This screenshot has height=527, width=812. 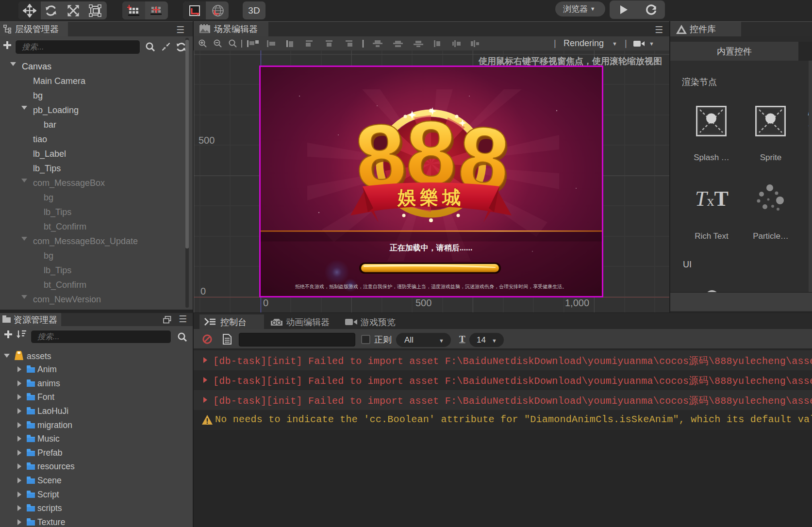 What do you see at coordinates (431, 286) in the screenshot?
I see `svg-text:拒绝不良游戏，抵制盗版游戏，注意自我保护，谨防受骗上当，适度: 拒绝不良游戏，抵制盗版游戏，注意自我保护，谨防受骗上当，适度游戏益脑，沉迷游戏伤…` at bounding box center [431, 286].